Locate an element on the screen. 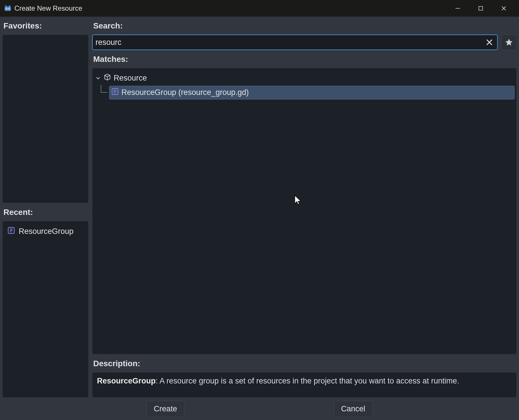  window-title: Create New Resource is located at coordinates (48, 8).